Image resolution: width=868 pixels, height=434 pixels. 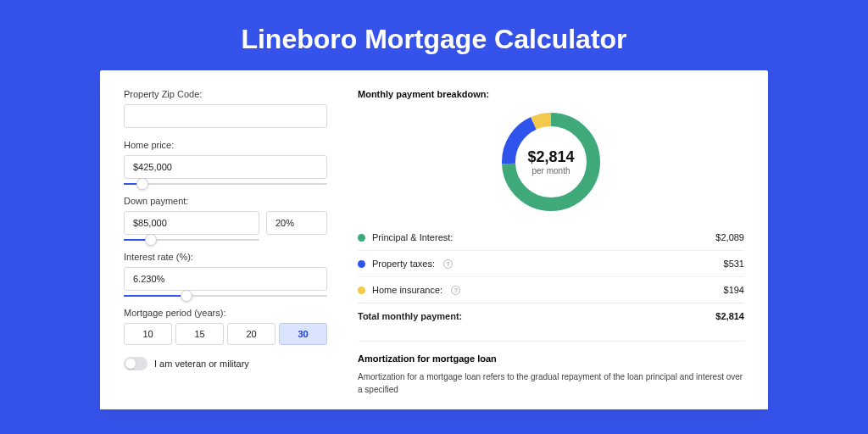 What do you see at coordinates (225, 296) in the screenshot?
I see `rate-slider` at bounding box center [225, 296].